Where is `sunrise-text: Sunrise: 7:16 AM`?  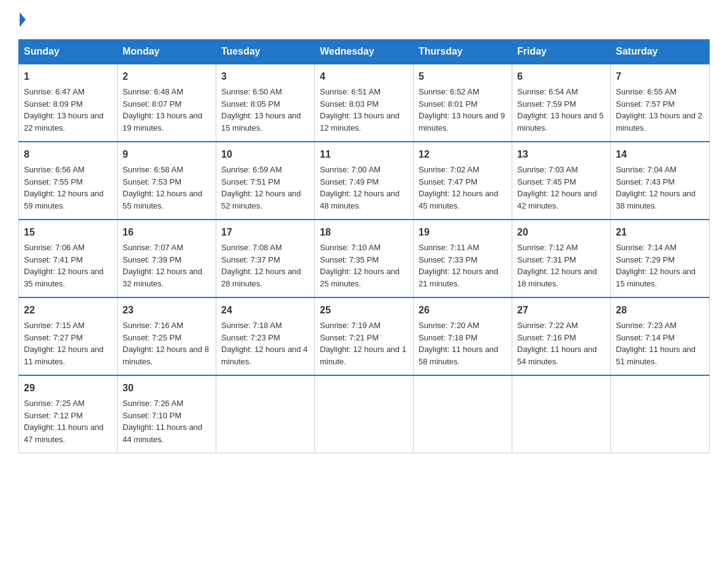
sunrise-text: Sunrise: 7:16 AM is located at coordinates (153, 325).